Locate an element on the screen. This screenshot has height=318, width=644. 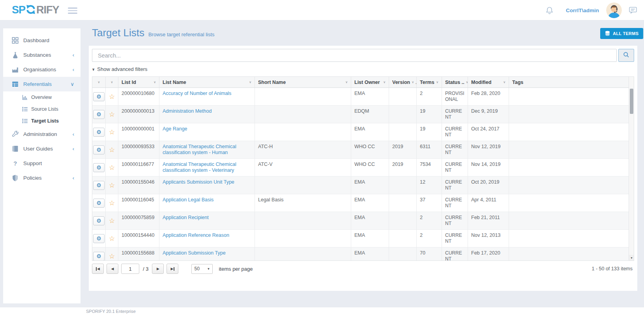
cell-version: 2019 is located at coordinates (403, 150).